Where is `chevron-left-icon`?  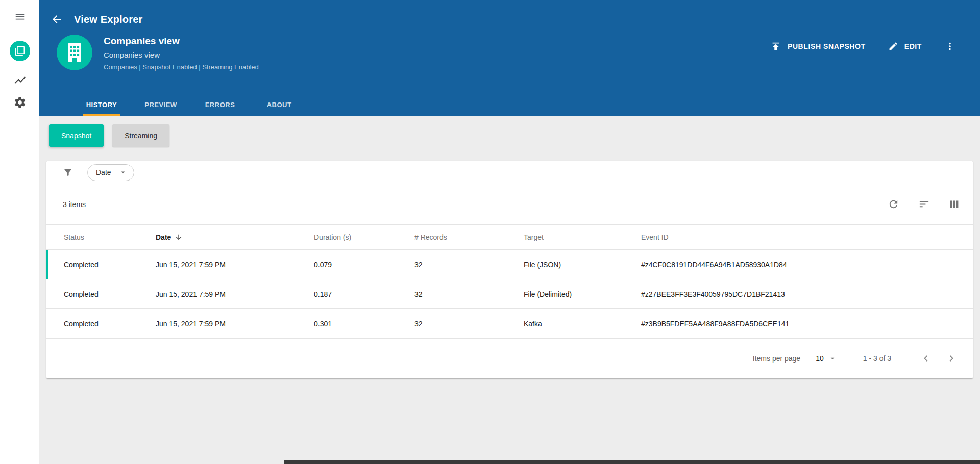
chevron-left-icon is located at coordinates (926, 358).